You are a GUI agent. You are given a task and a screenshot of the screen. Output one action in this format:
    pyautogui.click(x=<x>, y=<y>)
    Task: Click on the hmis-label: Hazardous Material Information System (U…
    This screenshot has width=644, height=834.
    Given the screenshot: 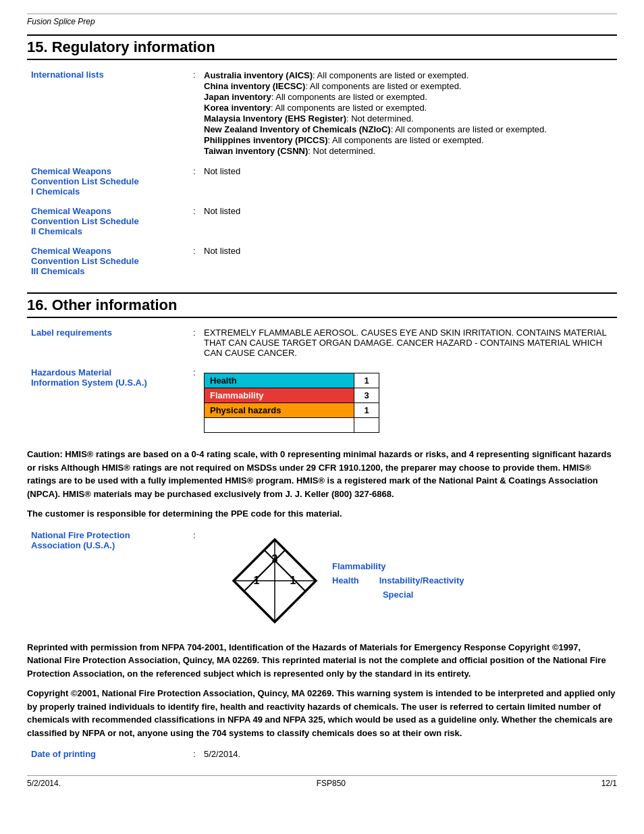 What is the action you would take?
    pyautogui.click(x=108, y=402)
    